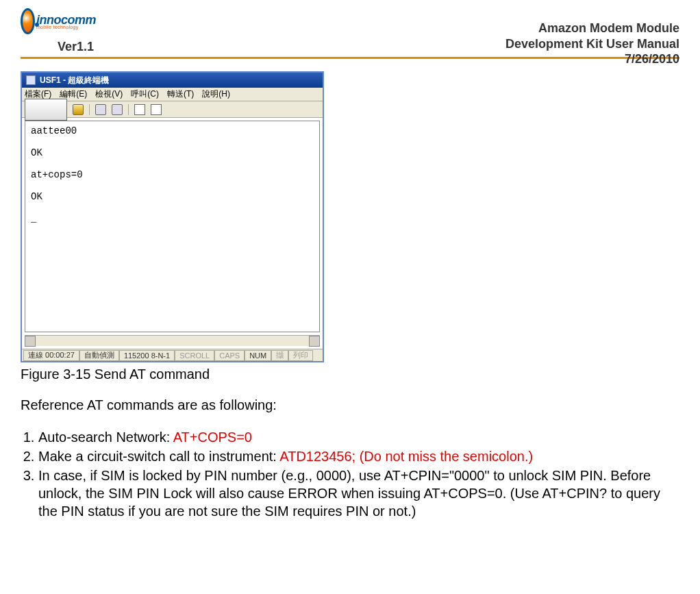 This screenshot has height=594, width=700. Describe the element at coordinates (27, 21) in the screenshot. I see `logo-icon` at that location.